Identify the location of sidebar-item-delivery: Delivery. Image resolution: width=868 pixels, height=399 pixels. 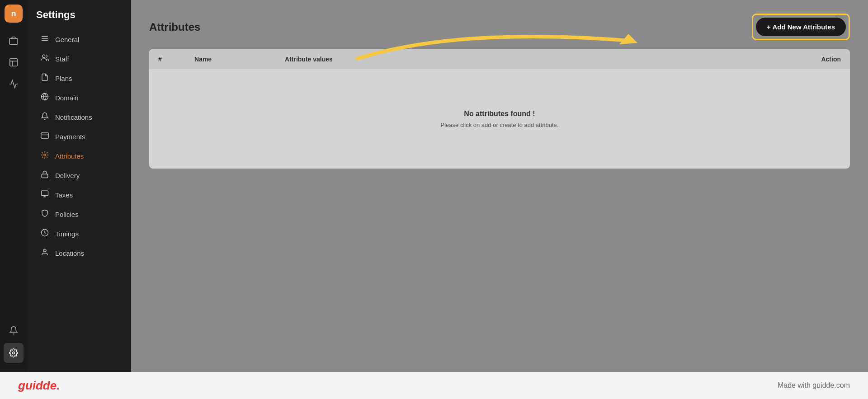
(79, 175).